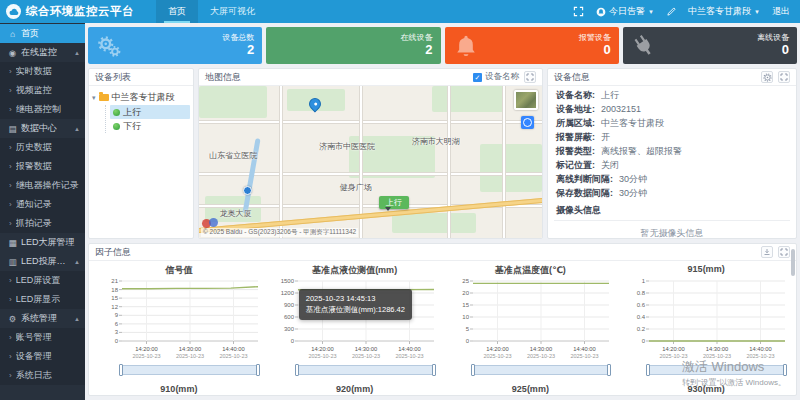  Describe the element at coordinates (150, 112) in the screenshot. I see `tree-node-上行: 上行` at that location.